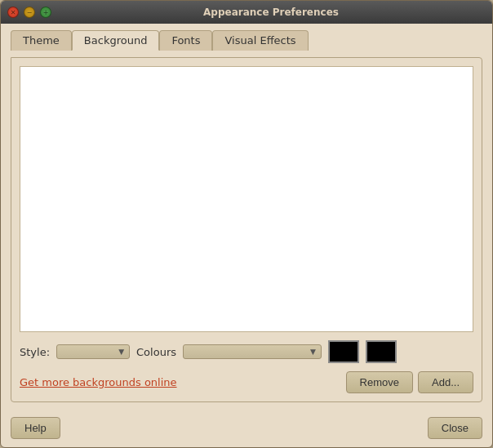 Image resolution: width=493 pixels, height=448 pixels. I want to click on window-title: Appearance Preferences, so click(271, 12).